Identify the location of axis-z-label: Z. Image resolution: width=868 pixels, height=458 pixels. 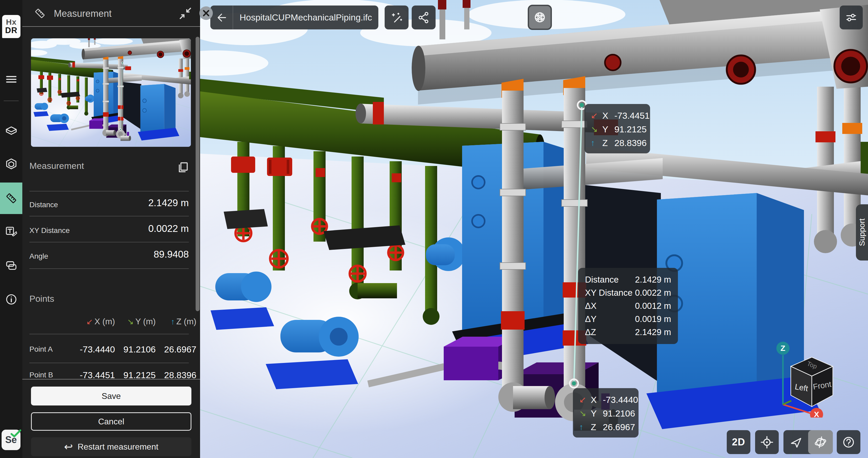
(608, 143).